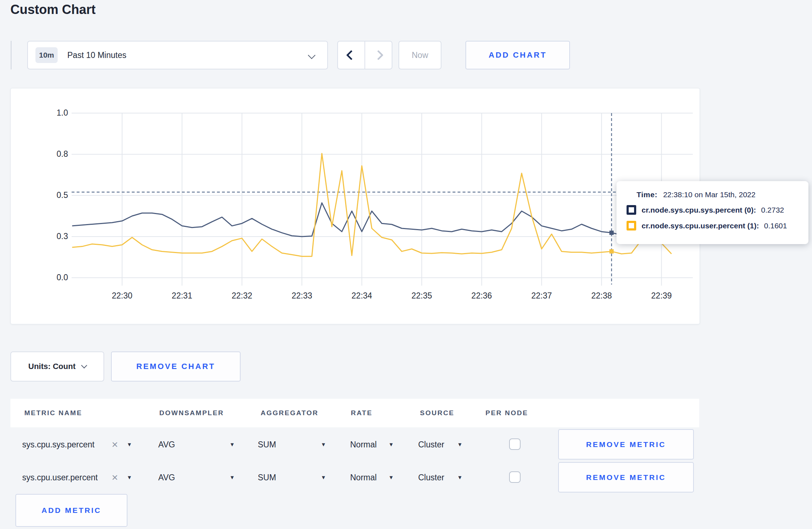  Describe the element at coordinates (122, 296) in the screenshot. I see `x-axis-tick-label: 22:30` at that location.